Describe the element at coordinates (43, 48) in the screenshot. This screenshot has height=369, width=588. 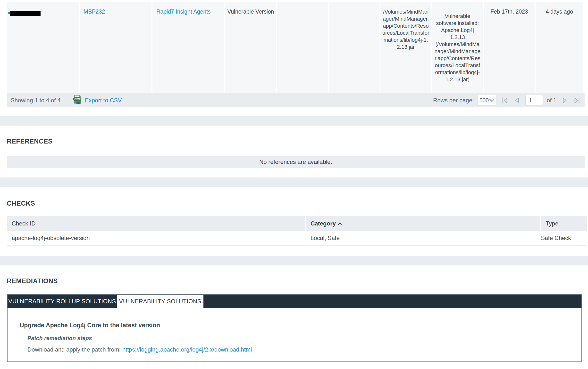
I see `cell-asset-name` at that location.